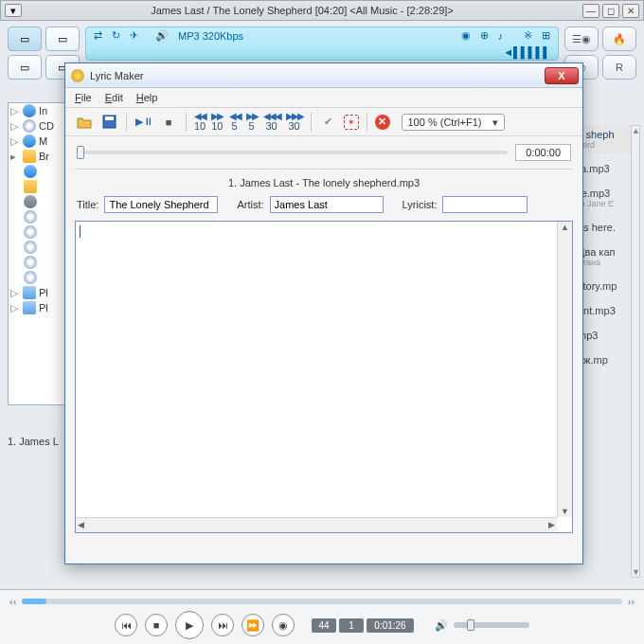 The height and width of the screenshot is (644, 644). Describe the element at coordinates (604, 311) in the screenshot. I see `list-item: ent.mp3` at that location.